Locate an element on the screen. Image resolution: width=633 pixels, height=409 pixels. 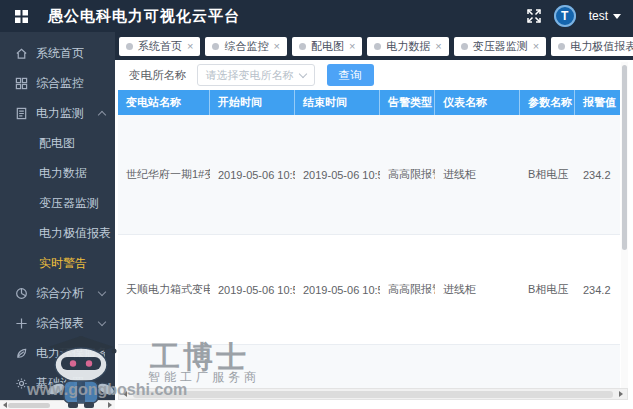
sidebar-item-label: 电力环保服务 is located at coordinates (70, 354).